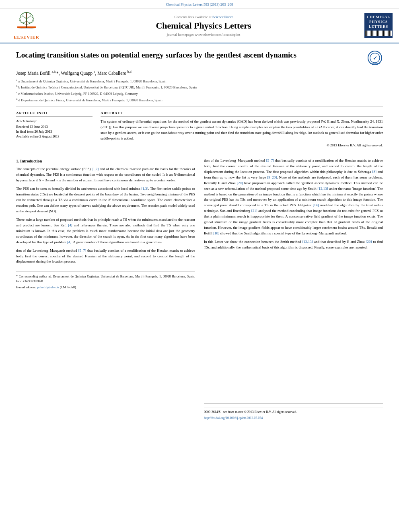 This screenshot has height=532, width=399. I want to click on journal-logo-right: CHEMICAL PHYSICS LETTERS, so click(376, 25).